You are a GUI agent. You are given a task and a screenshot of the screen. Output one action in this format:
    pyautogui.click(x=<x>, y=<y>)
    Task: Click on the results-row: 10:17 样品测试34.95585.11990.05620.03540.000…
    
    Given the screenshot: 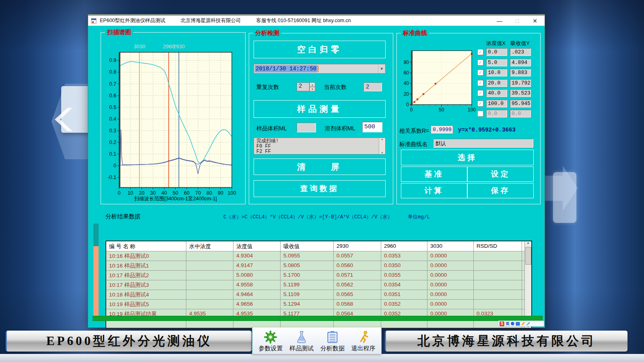 What is the action you would take?
    pyautogui.click(x=319, y=285)
    